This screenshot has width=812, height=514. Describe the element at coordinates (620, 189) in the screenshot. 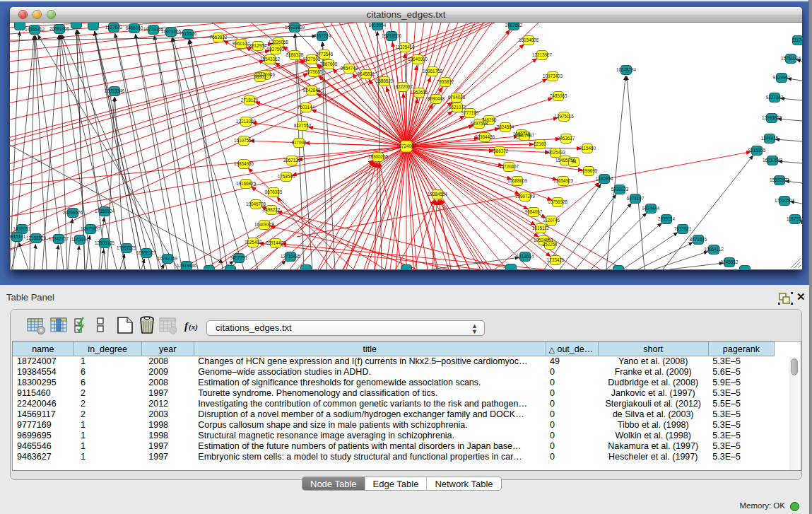

I see `svg-text: 5938923` at that location.